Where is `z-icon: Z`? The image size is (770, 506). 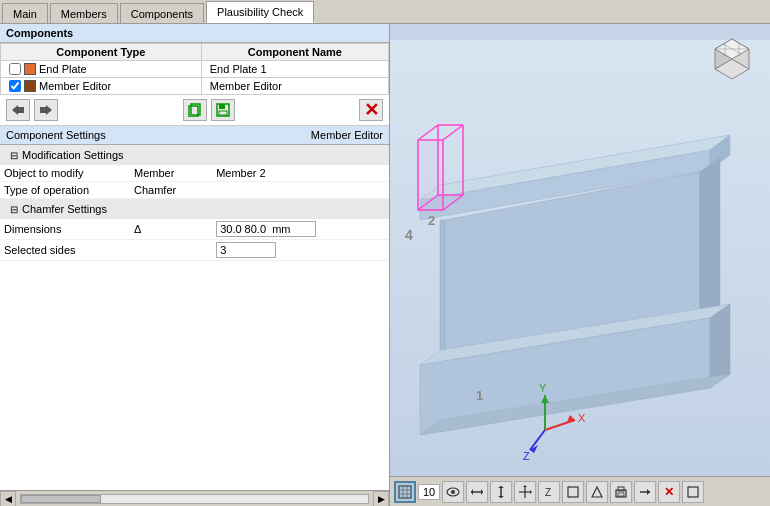 z-icon: Z is located at coordinates (549, 492).